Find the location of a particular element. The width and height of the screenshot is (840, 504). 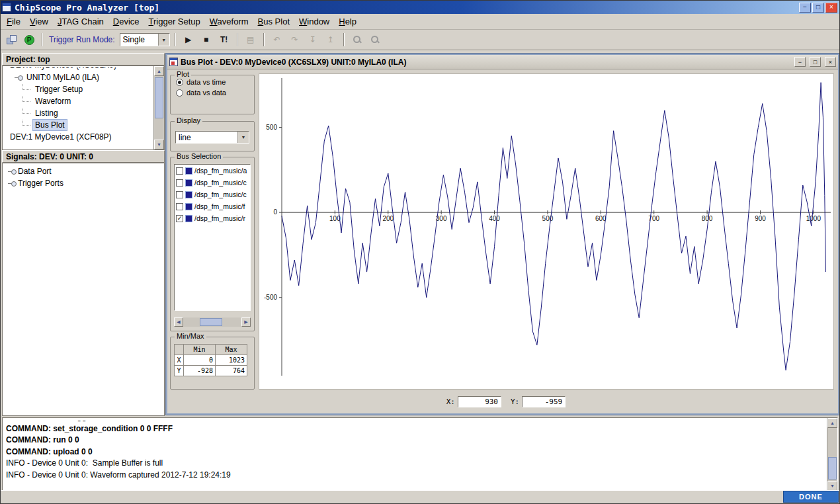

maximize-icon: □ is located at coordinates (818, 8).